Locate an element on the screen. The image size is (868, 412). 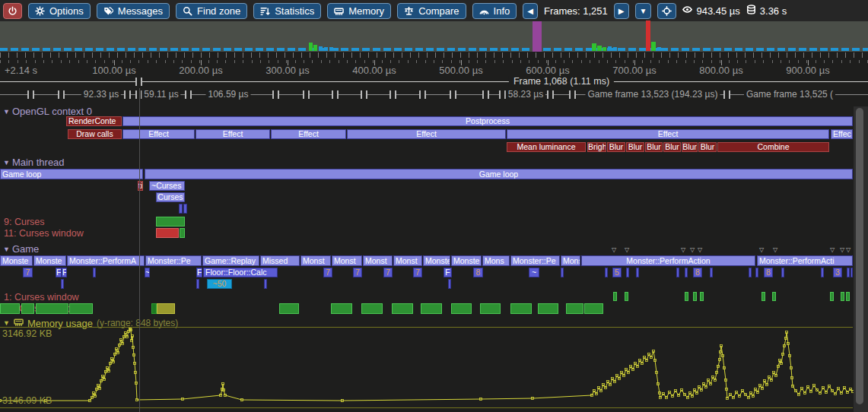
frames-next-button: ▶ is located at coordinates (622, 11).